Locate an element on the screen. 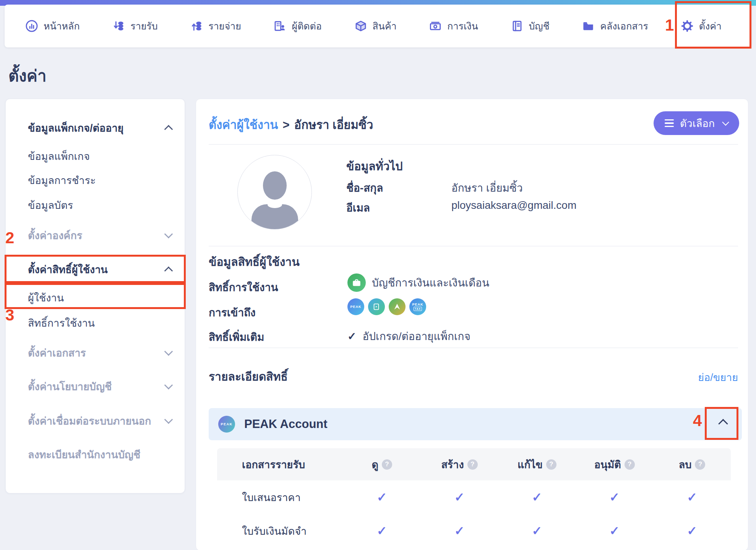 The image size is (756, 550). folder-icon is located at coordinates (588, 26).